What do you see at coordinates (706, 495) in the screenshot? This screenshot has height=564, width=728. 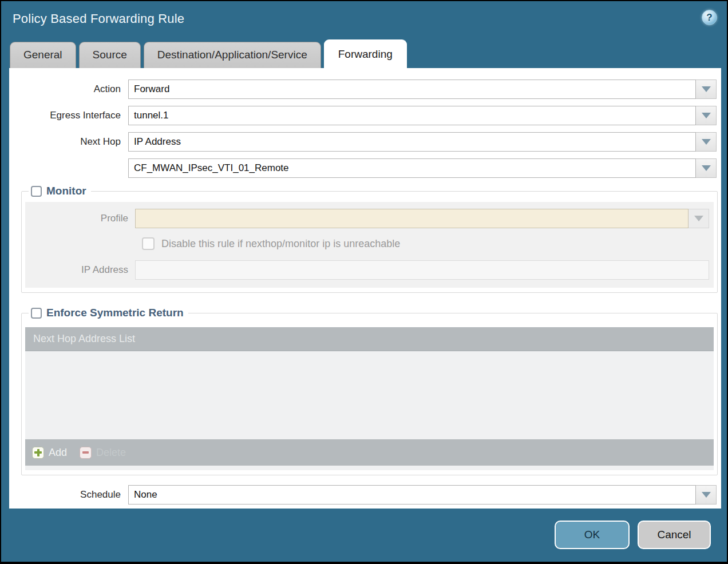 I see `schedule-dropdown-button` at bounding box center [706, 495].